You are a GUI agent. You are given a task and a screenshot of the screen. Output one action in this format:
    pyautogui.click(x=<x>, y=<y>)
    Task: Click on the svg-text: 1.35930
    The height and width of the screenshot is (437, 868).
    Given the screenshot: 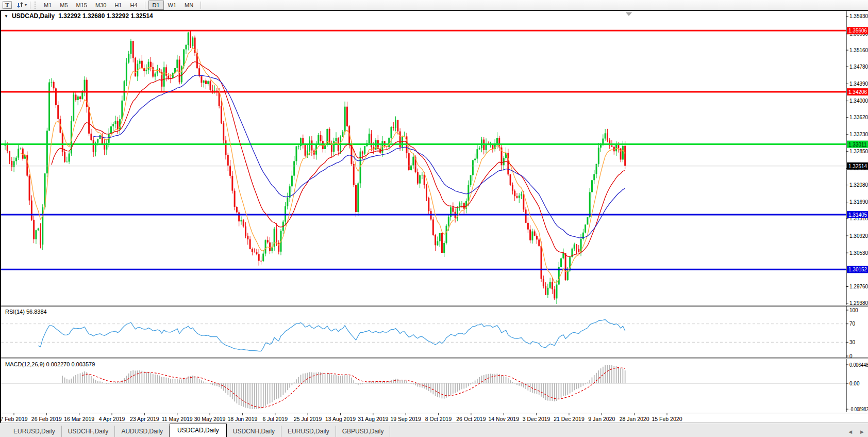 What is the action you would take?
    pyautogui.click(x=859, y=17)
    